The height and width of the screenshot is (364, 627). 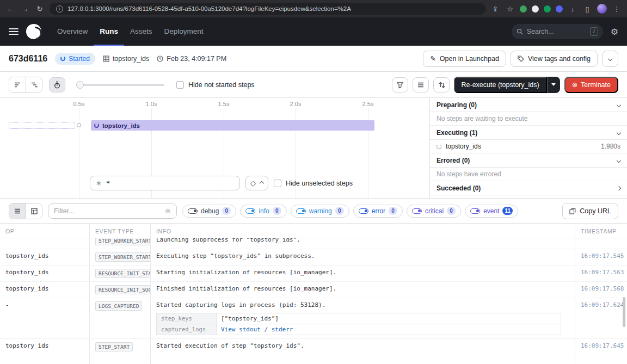 What do you see at coordinates (573, 9) in the screenshot?
I see `download-icon: ↓` at bounding box center [573, 9].